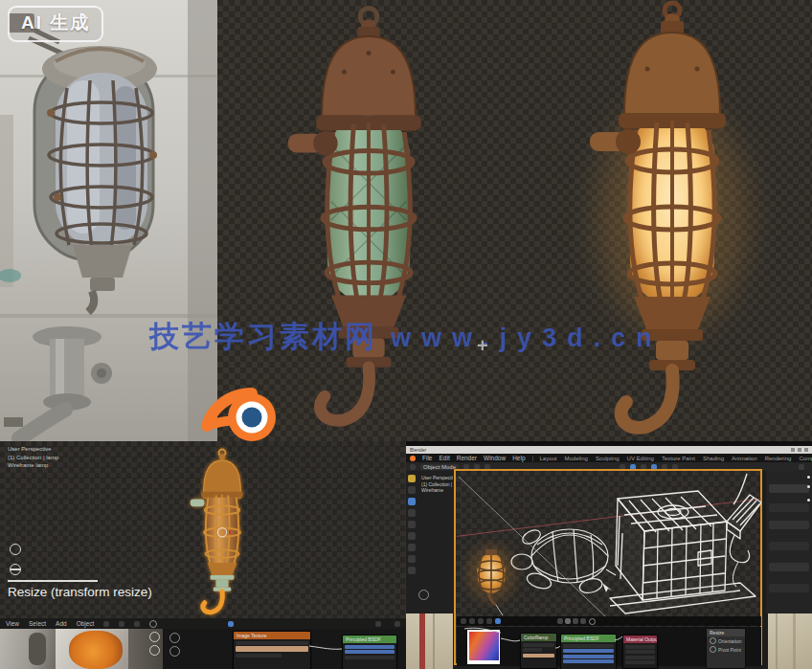 This screenshot has width=812, height=669. What do you see at coordinates (33, 457) in the screenshot?
I see `viewport-overlay-line: (1) Collection | lamp` at bounding box center [33, 457].